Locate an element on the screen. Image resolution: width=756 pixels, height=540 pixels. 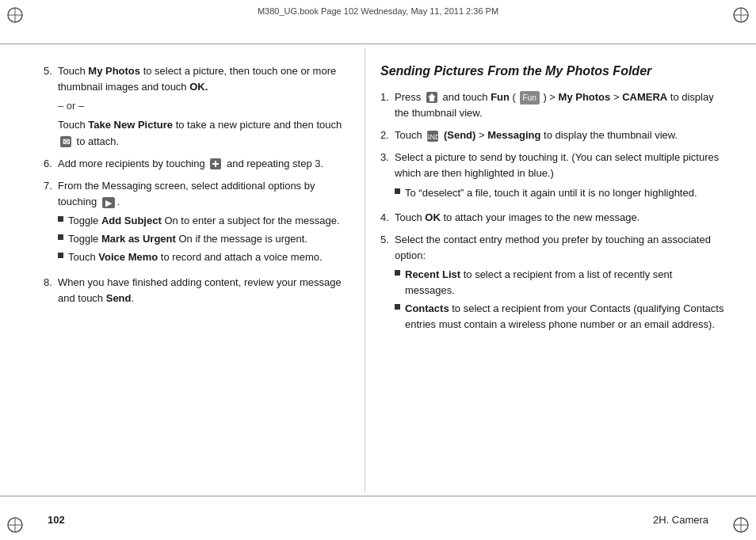
item7-text: From the Messaging screen, select additi… is located at coordinates (186, 193).